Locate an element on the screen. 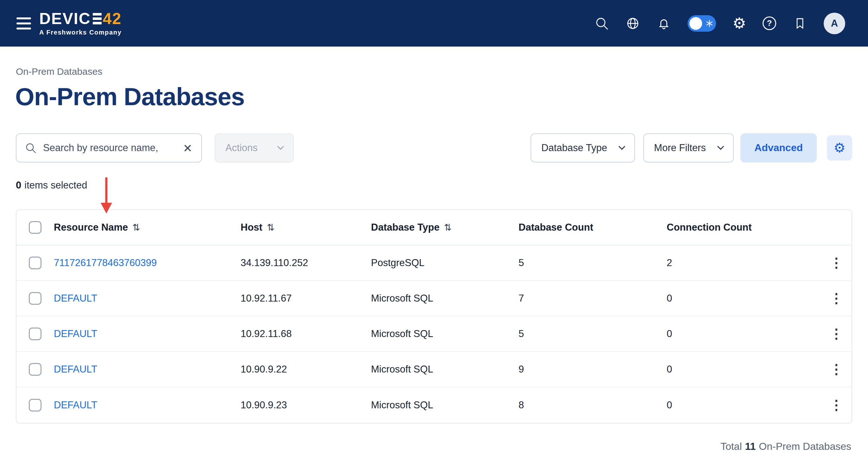  bell-icon-glyph is located at coordinates (664, 24).